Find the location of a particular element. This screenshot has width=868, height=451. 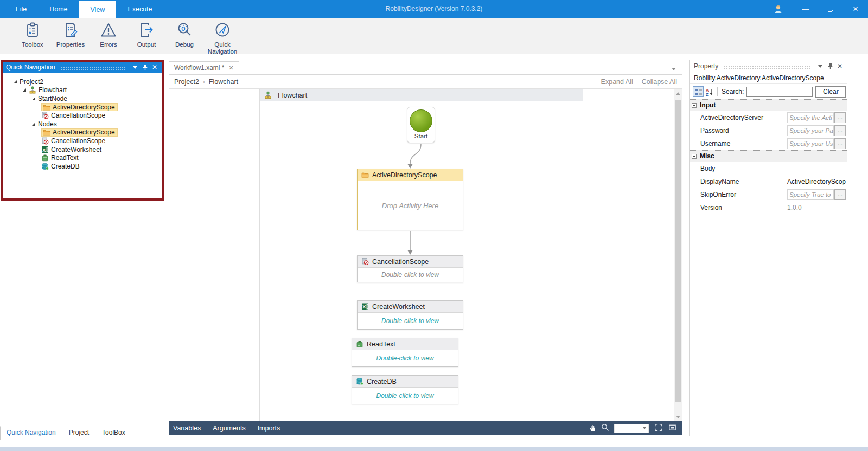

quick-navigation-tree: Project2 FlowchartStartNode ActiveDirect… is located at coordinates (82, 136).